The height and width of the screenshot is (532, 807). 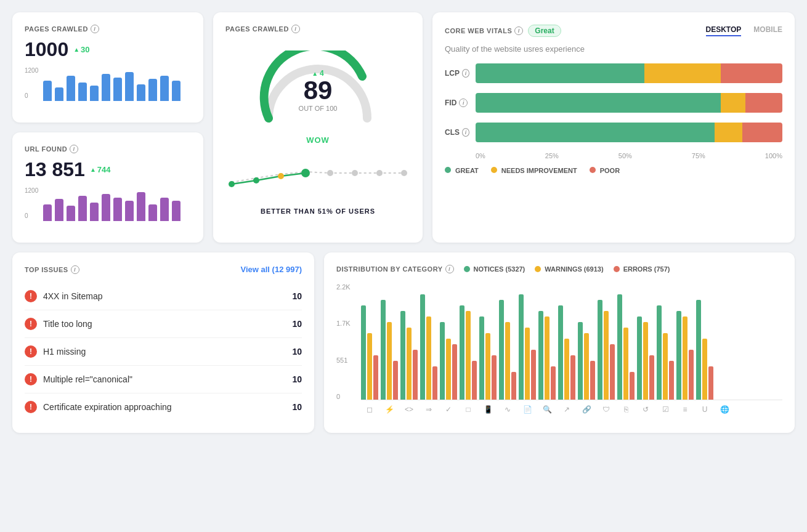 What do you see at coordinates (318, 140) in the screenshot?
I see `gauge-rating: WOW` at bounding box center [318, 140].